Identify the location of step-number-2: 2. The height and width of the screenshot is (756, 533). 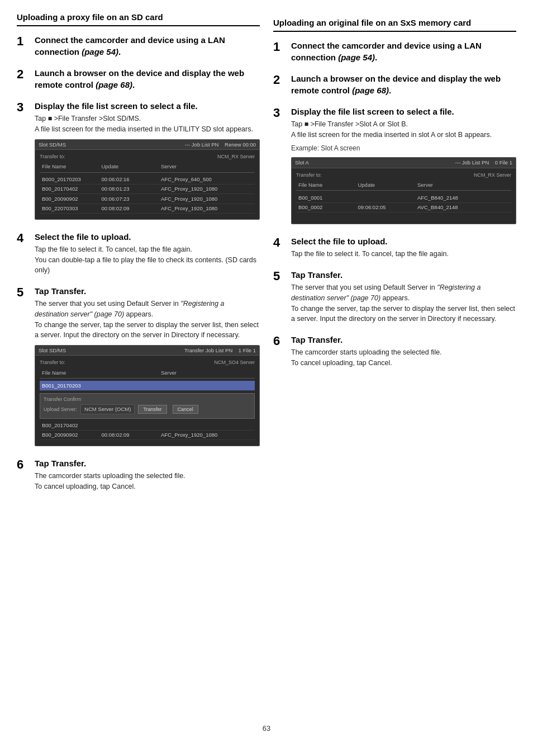
(23, 74).